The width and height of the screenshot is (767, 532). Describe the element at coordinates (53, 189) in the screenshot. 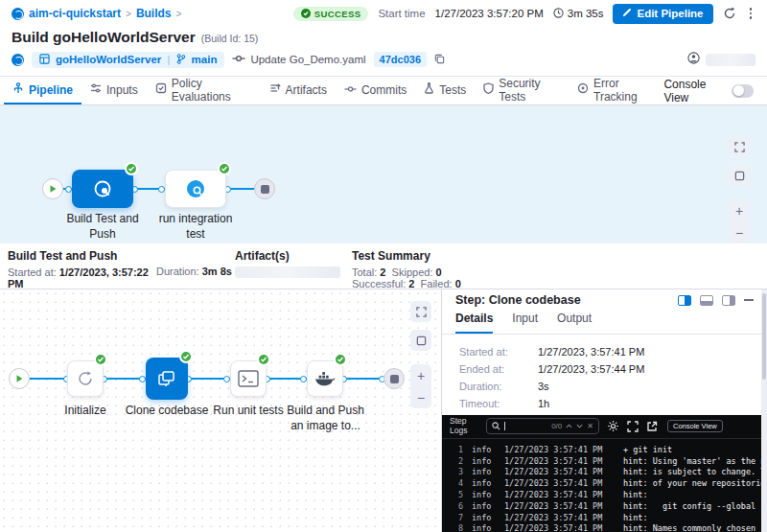

I see `pipeline-start-node` at that location.